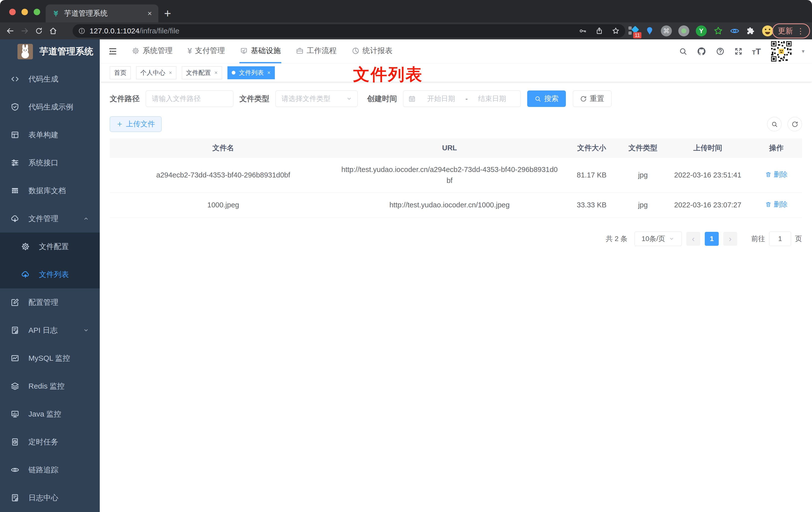 The width and height of the screenshot is (812, 512). Describe the element at coordinates (776, 148) in the screenshot. I see `column-header-actions: 操作` at that location.